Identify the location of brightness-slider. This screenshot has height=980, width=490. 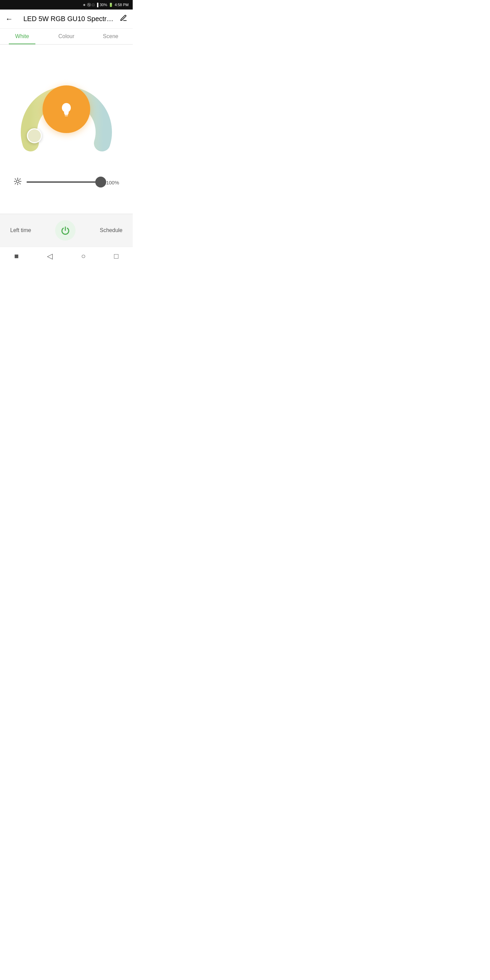
(64, 183).